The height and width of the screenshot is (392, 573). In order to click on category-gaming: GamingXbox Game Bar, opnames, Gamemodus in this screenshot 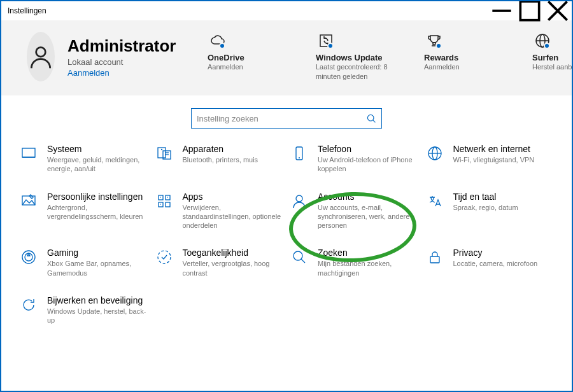, I will do `click(84, 262)`.